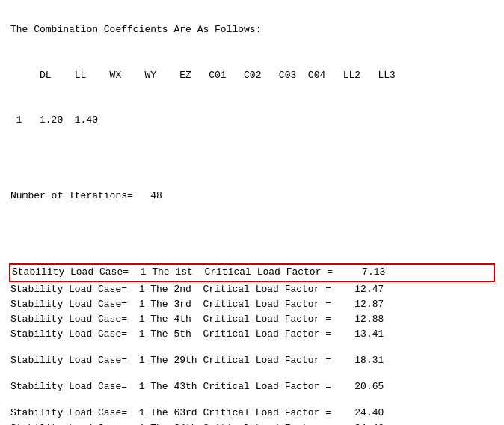 The image size is (504, 425). I want to click on stability-row: Stability Load Case= 1 The 1st Critical …, so click(252, 272).